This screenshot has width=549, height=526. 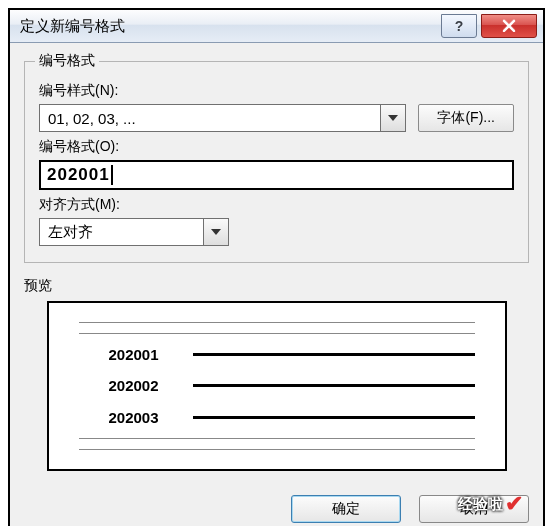 What do you see at coordinates (277, 418) in the screenshot?
I see `preview-item: 202003` at bounding box center [277, 418].